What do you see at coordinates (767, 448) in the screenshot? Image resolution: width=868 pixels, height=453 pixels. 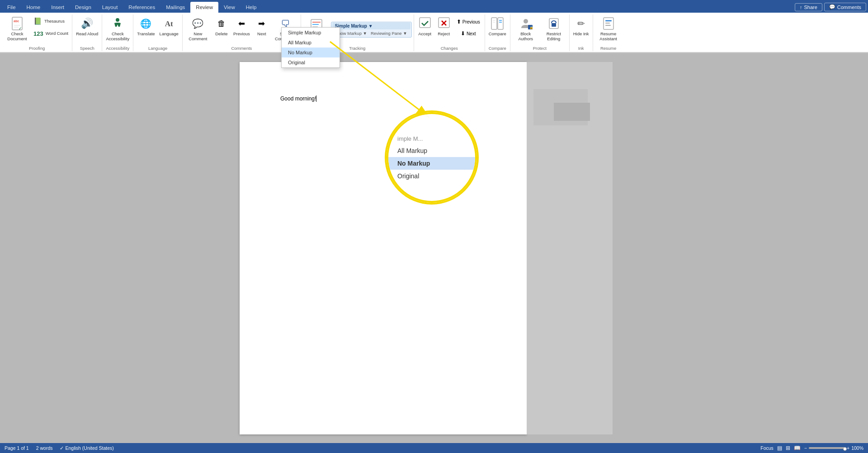 I see `focus-button: Focus` at bounding box center [767, 448].